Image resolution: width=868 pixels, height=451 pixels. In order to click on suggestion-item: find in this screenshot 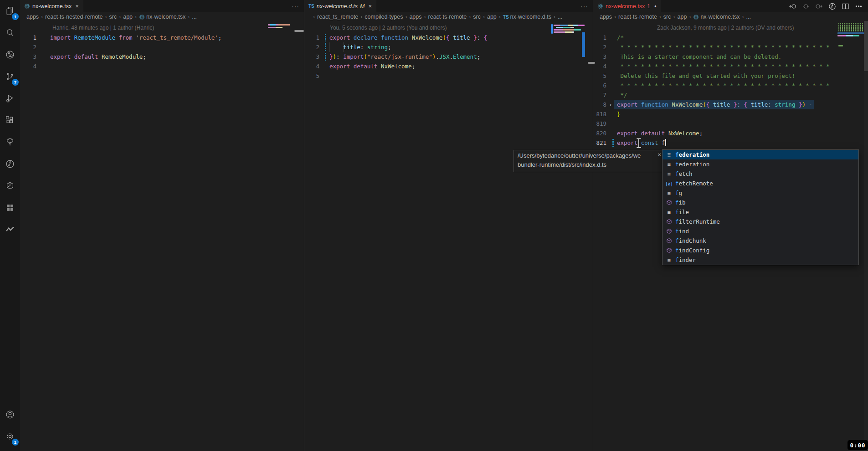, I will do `click(760, 231)`.